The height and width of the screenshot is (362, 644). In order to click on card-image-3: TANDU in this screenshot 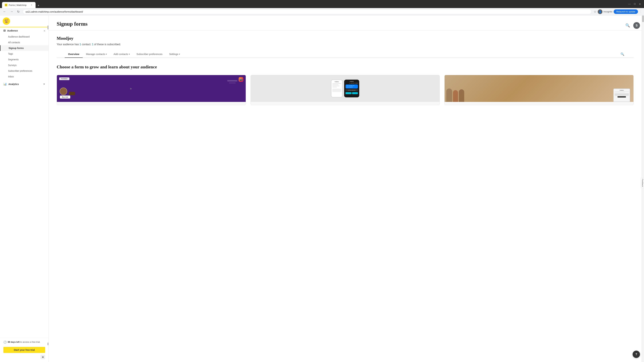, I will do `click(539, 88)`.